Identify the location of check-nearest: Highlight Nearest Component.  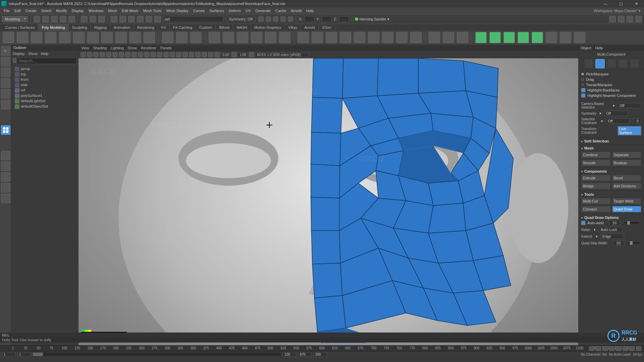
(611, 96).